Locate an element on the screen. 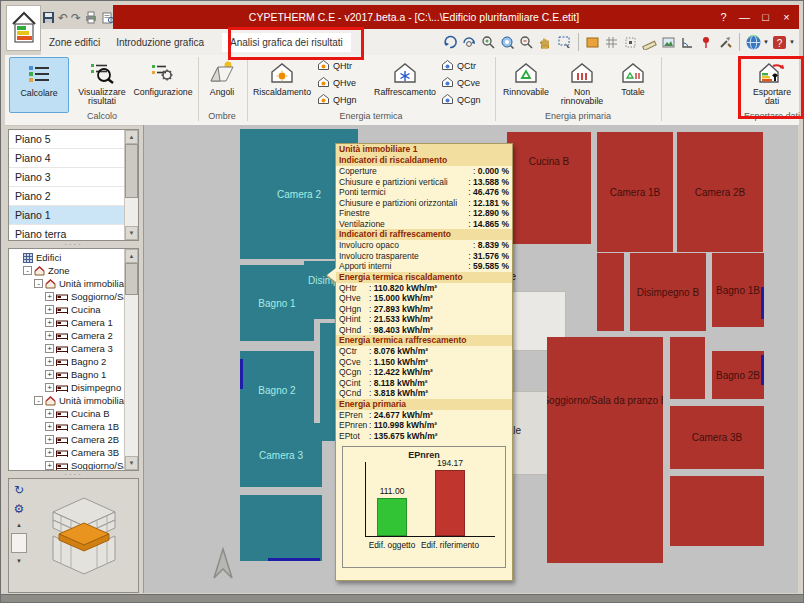 Image resolution: width=804 pixels, height=603 pixels. qh-qhgn-button: QHgn is located at coordinates (343, 100).